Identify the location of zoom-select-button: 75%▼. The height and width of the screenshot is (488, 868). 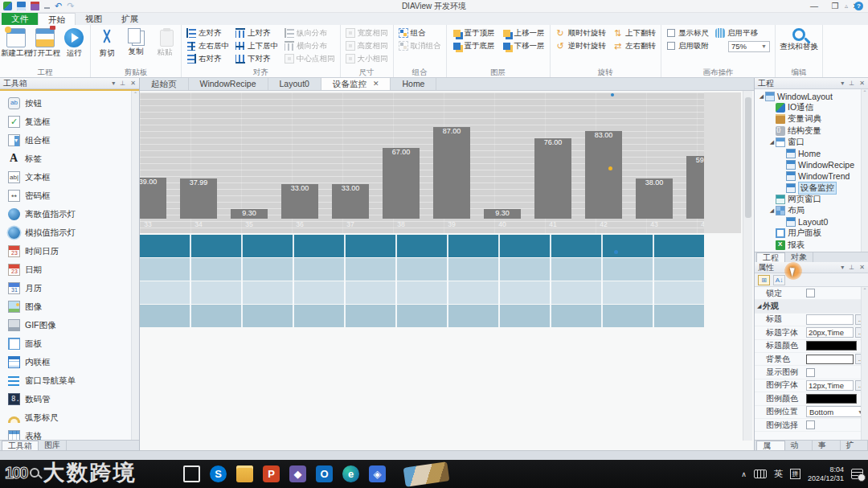
(743, 46).